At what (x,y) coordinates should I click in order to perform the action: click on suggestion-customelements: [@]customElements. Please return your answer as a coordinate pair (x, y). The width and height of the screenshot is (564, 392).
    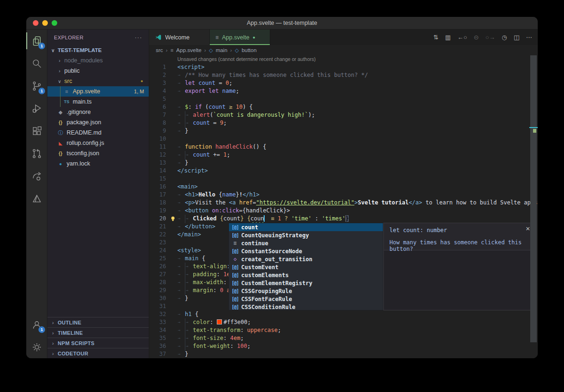
    Looking at the image, I should click on (306, 275).